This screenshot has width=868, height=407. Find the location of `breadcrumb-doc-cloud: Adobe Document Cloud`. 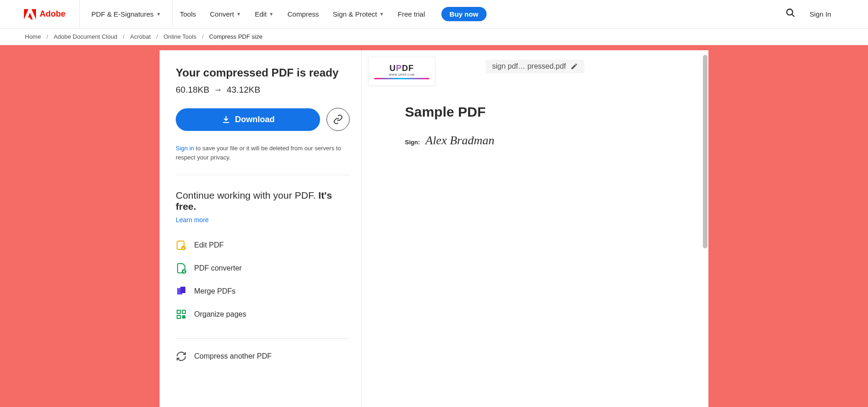

breadcrumb-doc-cloud: Adobe Document Cloud is located at coordinates (85, 37).